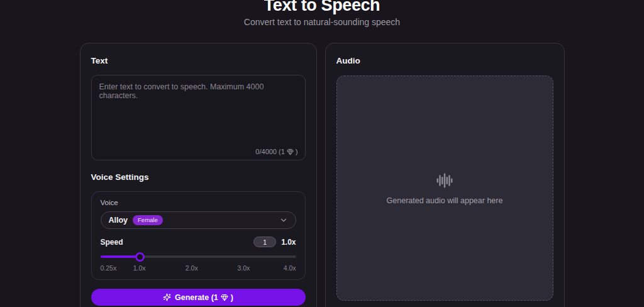  Describe the element at coordinates (270, 152) in the screenshot. I see `character-counter-text: 0/4000 (1` at that location.